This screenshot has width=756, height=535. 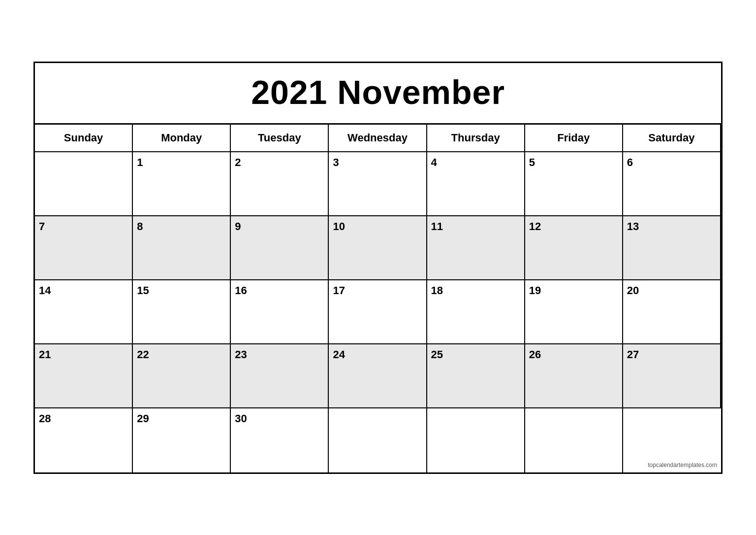 What do you see at coordinates (574, 248) in the screenshot?
I see `table-row: 12` at bounding box center [574, 248].